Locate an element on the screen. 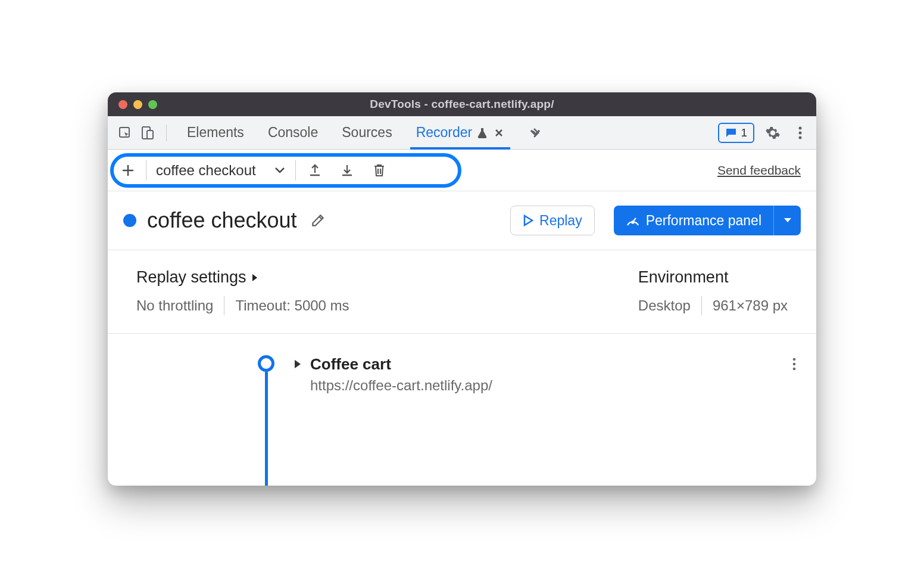 This screenshot has height=578, width=924. tab-label: Sources is located at coordinates (367, 132).